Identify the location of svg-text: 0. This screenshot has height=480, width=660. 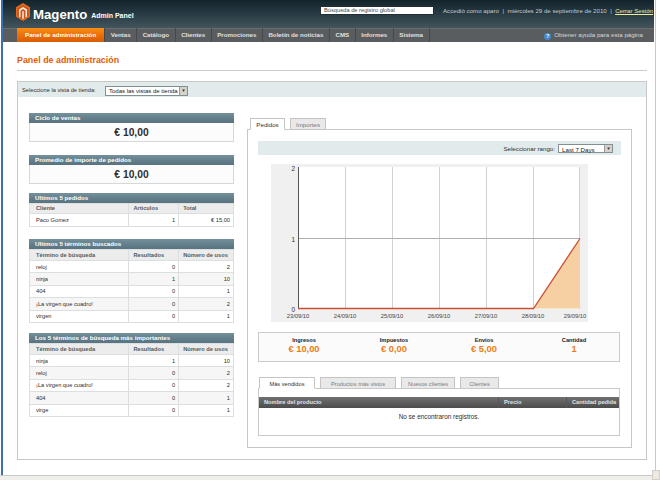
(293, 310).